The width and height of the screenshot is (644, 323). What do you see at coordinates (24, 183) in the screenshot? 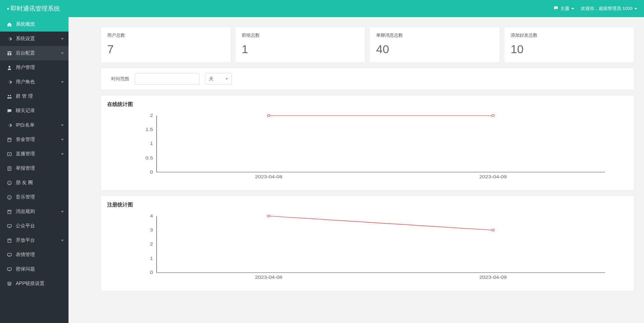
I see `sidebar-item-label: 朋 友 圈` at bounding box center [24, 183].